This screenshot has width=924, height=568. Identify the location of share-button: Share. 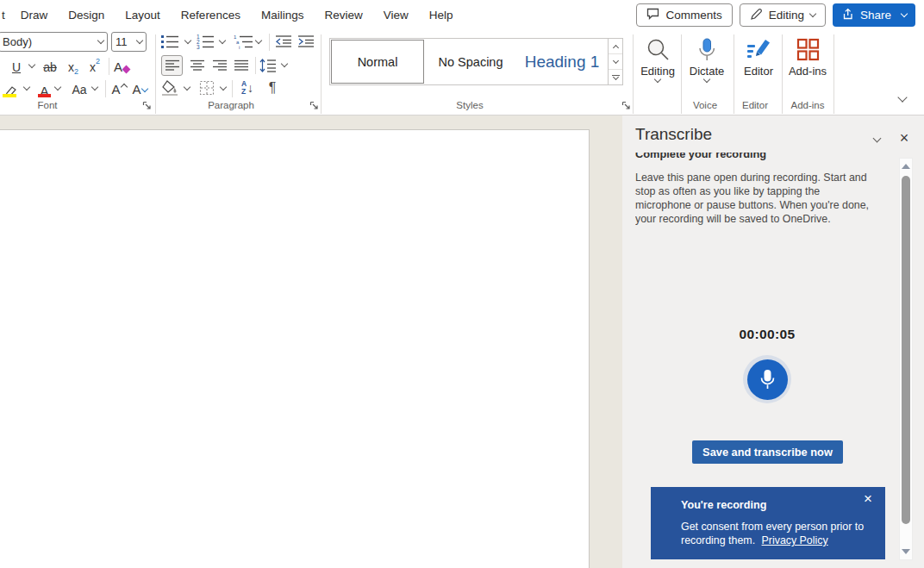
(874, 16).